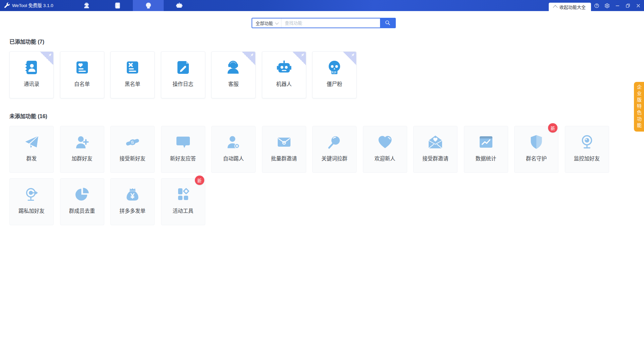  Describe the element at coordinates (435, 142) in the screenshot. I see `envelope-open-heart-icon` at that location.